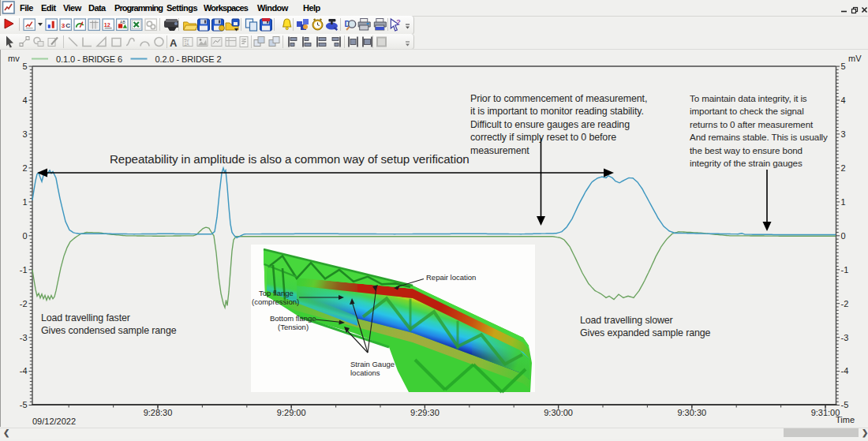 This screenshot has width=868, height=441. I want to click on svg-text: A, so click(174, 43).